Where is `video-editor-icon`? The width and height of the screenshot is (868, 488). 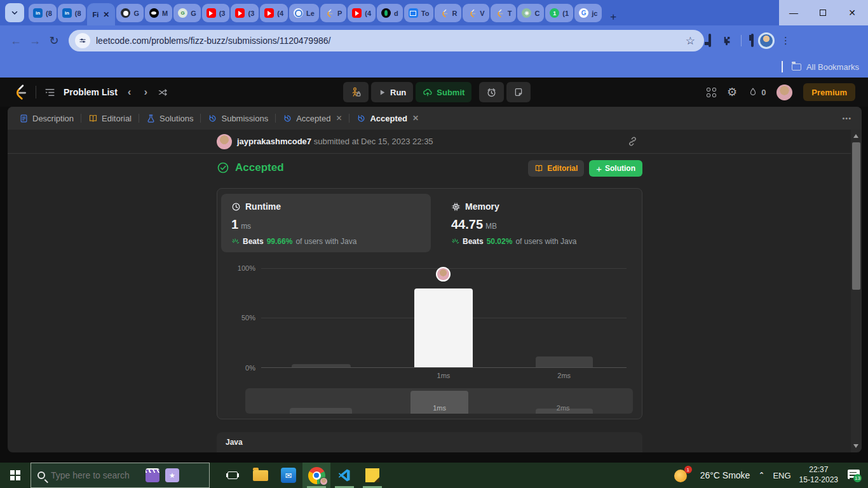
video-editor-icon is located at coordinates (153, 475).